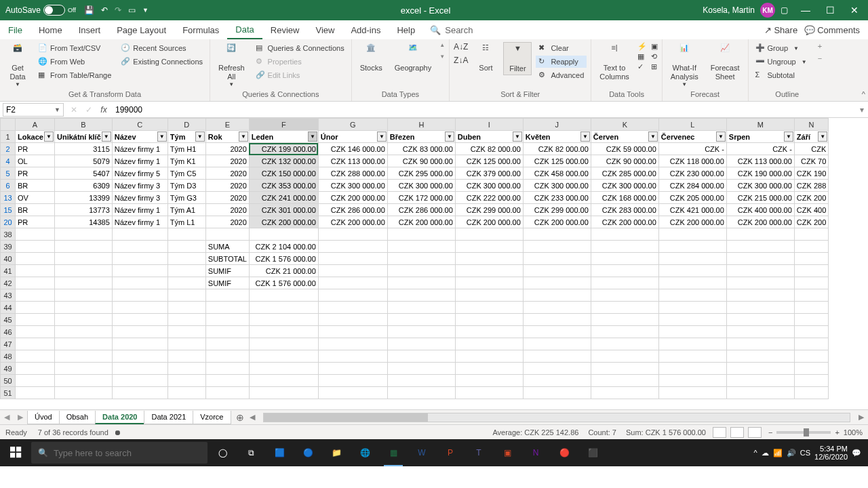 Image resolution: width=868 pixels, height=488 pixels. I want to click on cell-H2: CZK 83 000.00, so click(421, 149).